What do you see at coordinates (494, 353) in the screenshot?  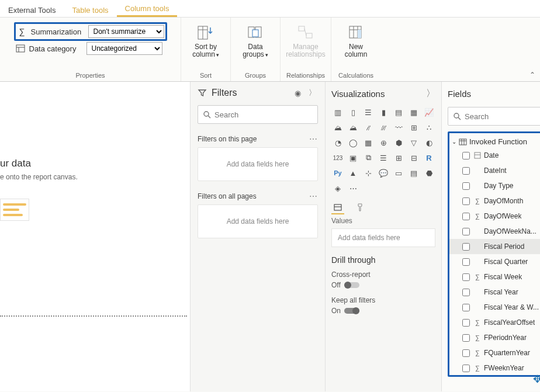 I see `field-row: ∑FQuarternYear` at bounding box center [494, 353].